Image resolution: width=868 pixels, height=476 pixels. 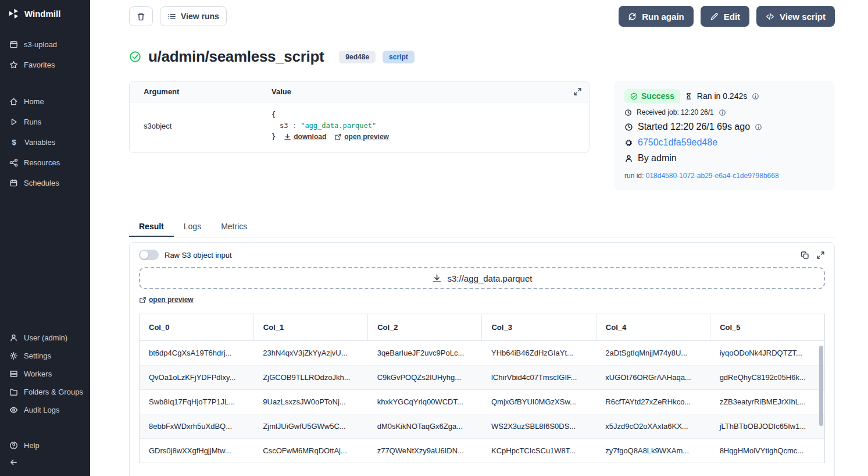 What do you see at coordinates (802, 16) in the screenshot?
I see `view-script-label: View script` at bounding box center [802, 16].